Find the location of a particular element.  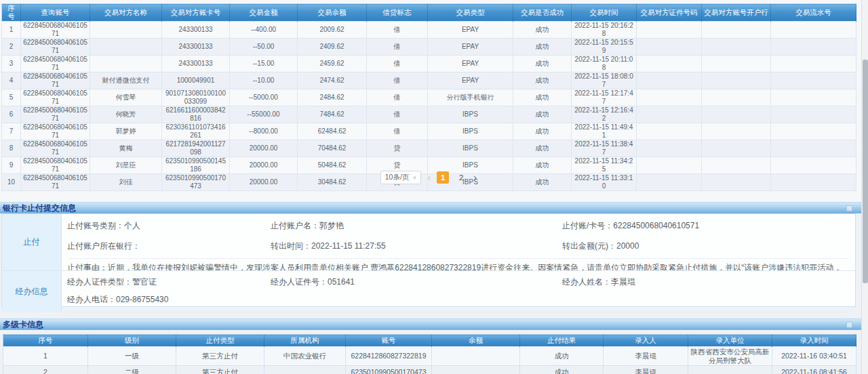

table-cell: --400.00 is located at coordinates (264, 30).